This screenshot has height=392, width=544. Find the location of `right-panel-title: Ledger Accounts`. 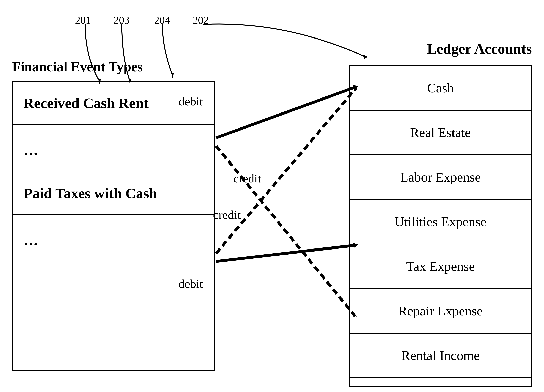

right-panel-title: Ledger Accounts is located at coordinates (479, 49).